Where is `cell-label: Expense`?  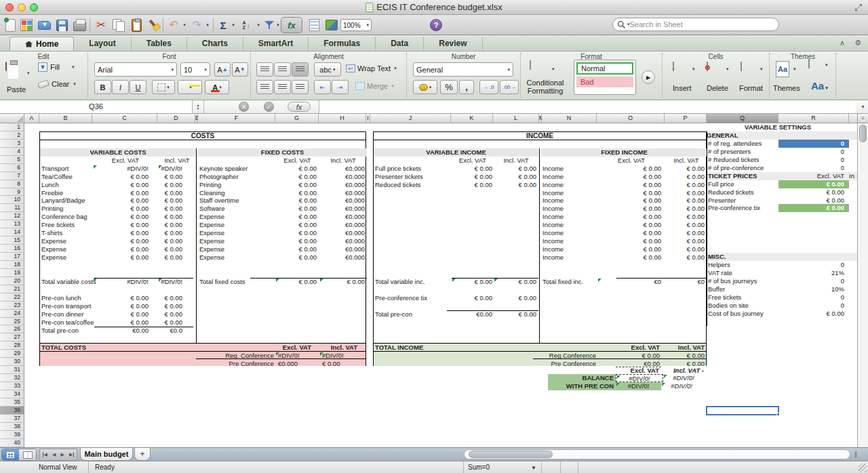
cell-label: Expense is located at coordinates (66, 241).